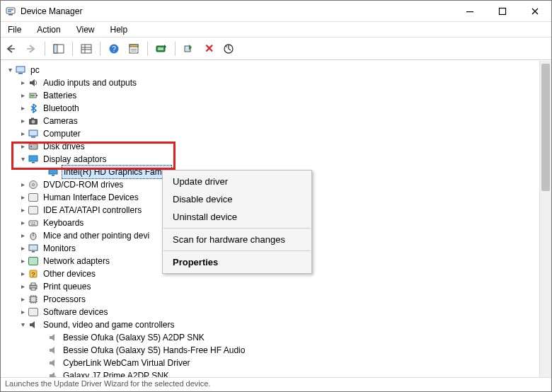  What do you see at coordinates (64, 223) in the screenshot?
I see `category-label: Keyboards` at bounding box center [64, 223].